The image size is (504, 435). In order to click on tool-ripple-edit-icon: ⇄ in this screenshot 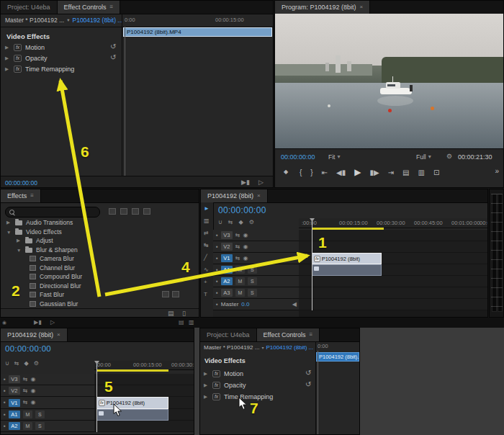, I will do `click(206, 233)`.